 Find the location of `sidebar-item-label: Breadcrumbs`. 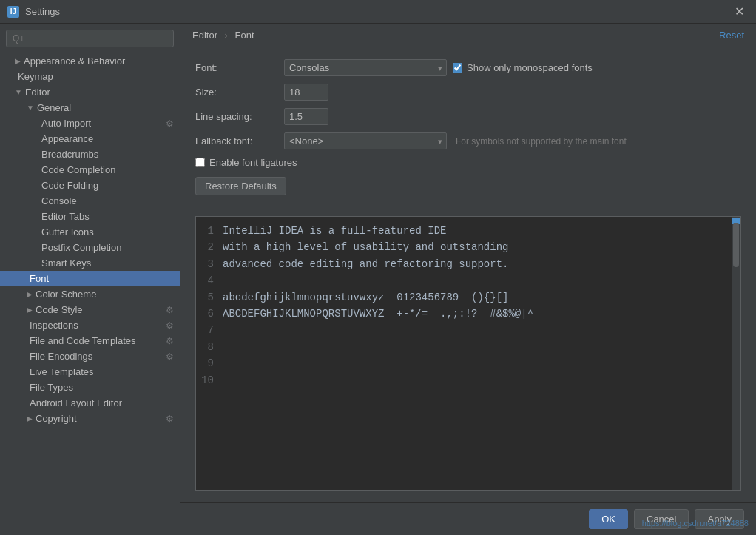

sidebar-item-label: Breadcrumbs is located at coordinates (70, 154).